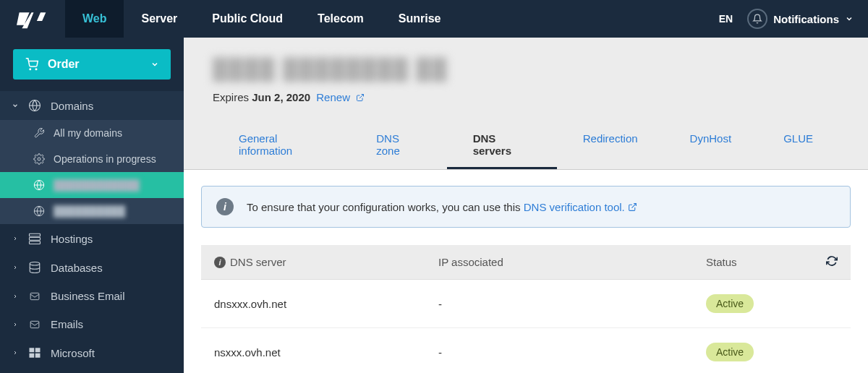 This screenshot has height=373, width=868. I want to click on tab-general-information: General information, so click(281, 146).